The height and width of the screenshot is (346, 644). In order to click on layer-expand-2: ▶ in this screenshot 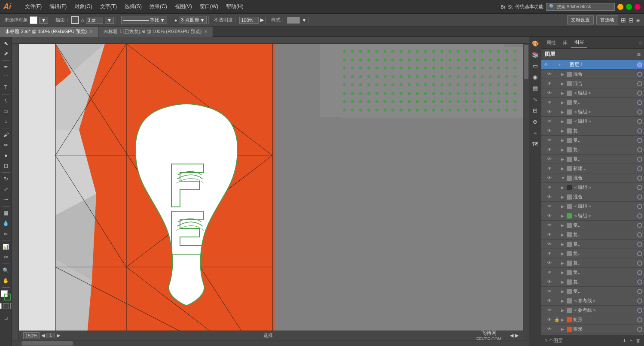, I will do `click(563, 84)`.